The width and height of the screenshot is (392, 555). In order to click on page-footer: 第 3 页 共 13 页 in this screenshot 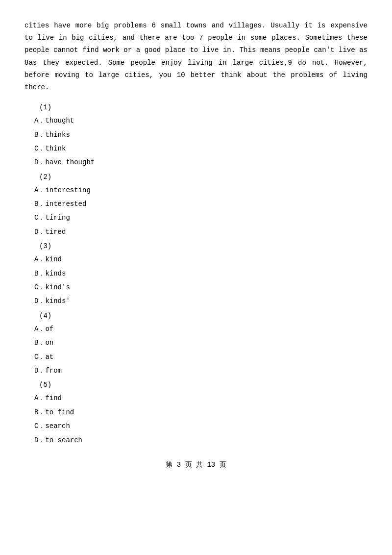, I will do `click(196, 465)`.